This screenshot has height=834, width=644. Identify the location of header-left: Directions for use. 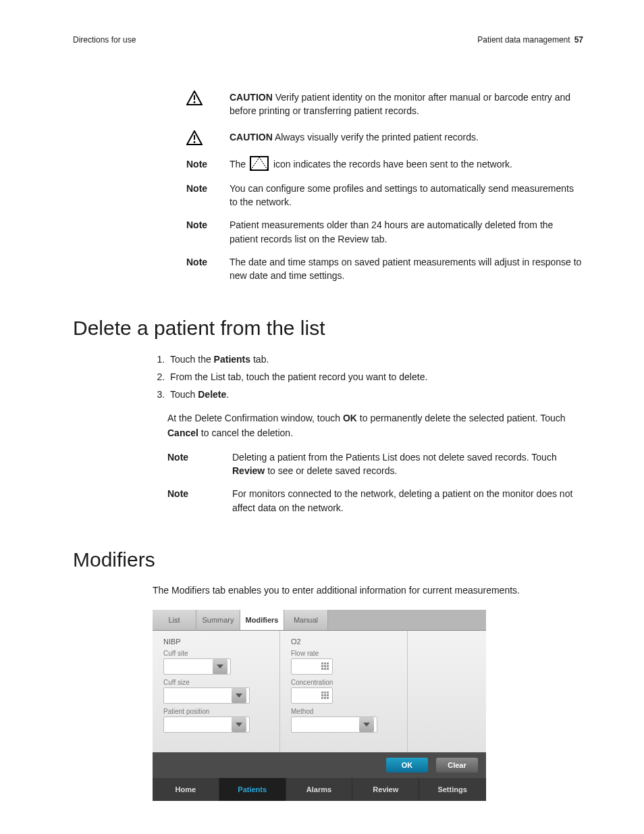
(104, 40).